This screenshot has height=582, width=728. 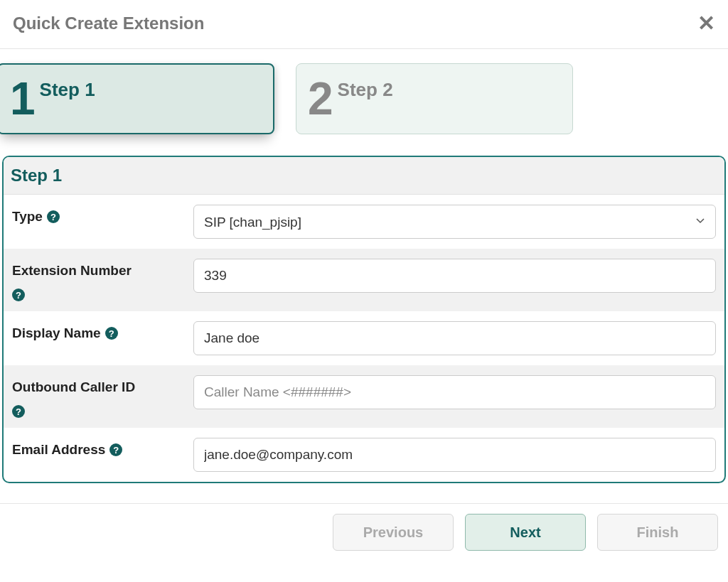 I want to click on step-number: 2, so click(x=321, y=99).